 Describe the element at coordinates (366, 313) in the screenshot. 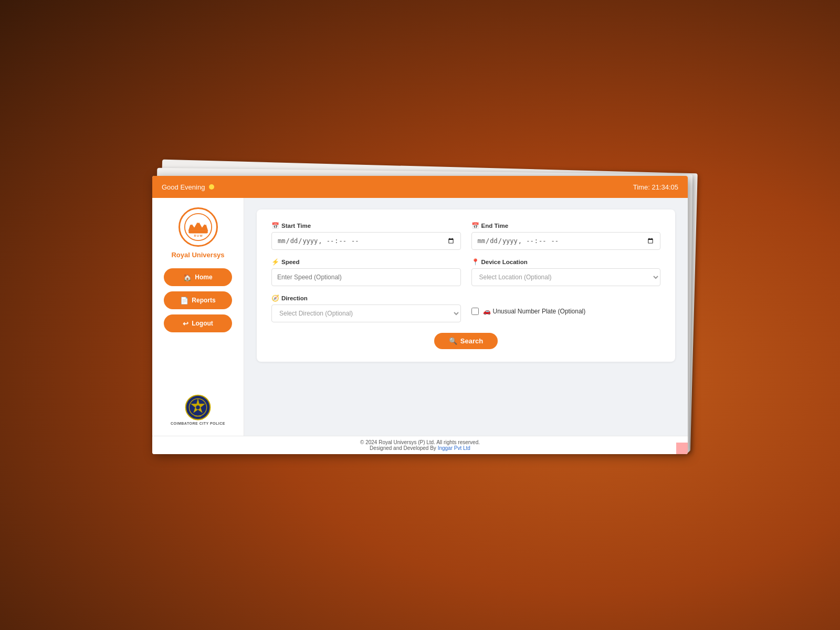

I see `direction-select: Select Direction (Optional)` at that location.